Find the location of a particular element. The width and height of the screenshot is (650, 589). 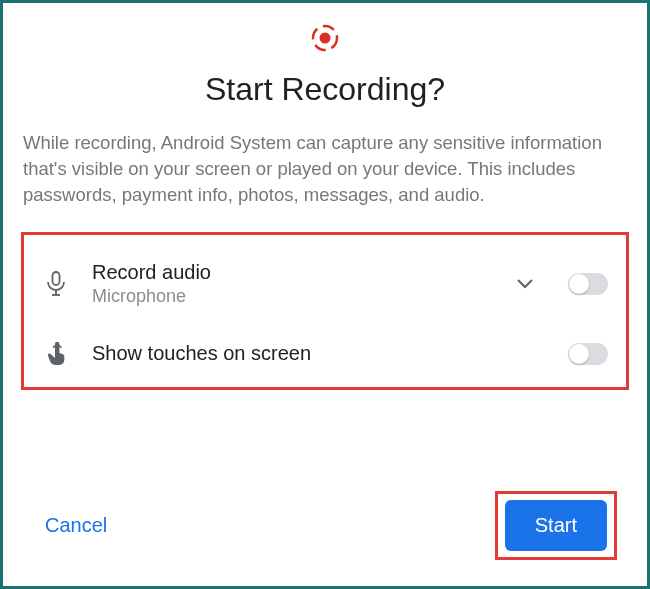

option-record-audio-text: Record audio Microphone is located at coordinates (292, 284).